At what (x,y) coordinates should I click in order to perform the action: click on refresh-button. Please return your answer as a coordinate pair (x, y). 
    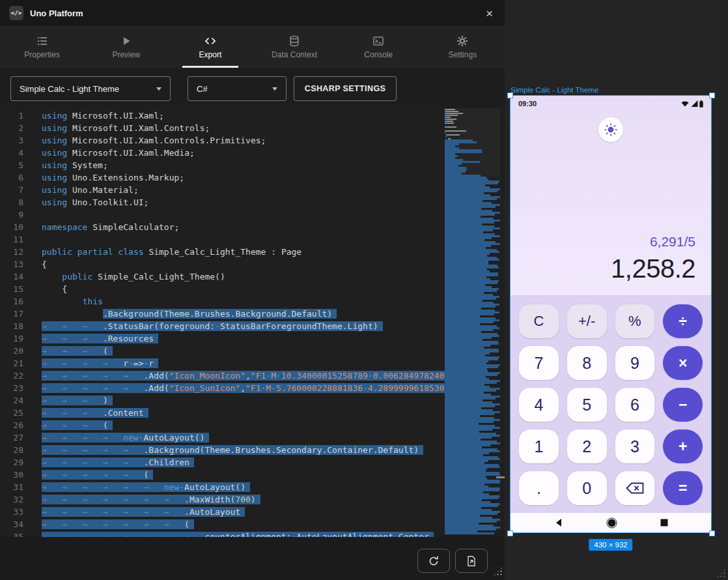
    Looking at the image, I should click on (434, 560).